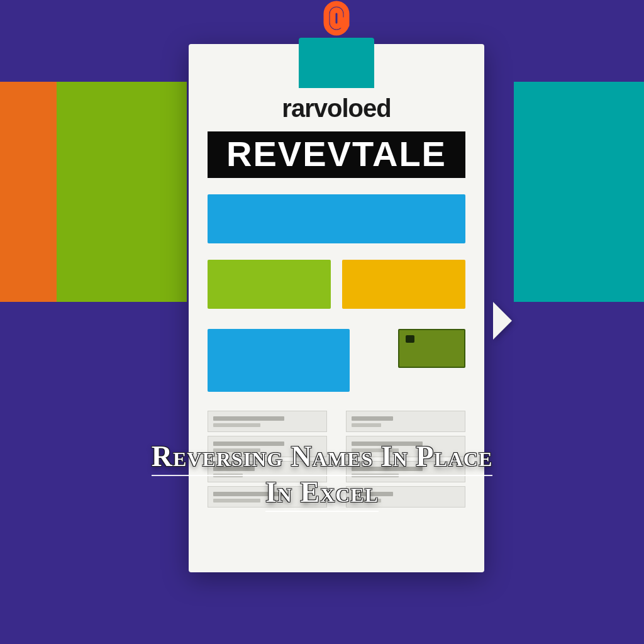  What do you see at coordinates (404, 284) in the screenshot?
I see `cell-yellow` at bounding box center [404, 284].